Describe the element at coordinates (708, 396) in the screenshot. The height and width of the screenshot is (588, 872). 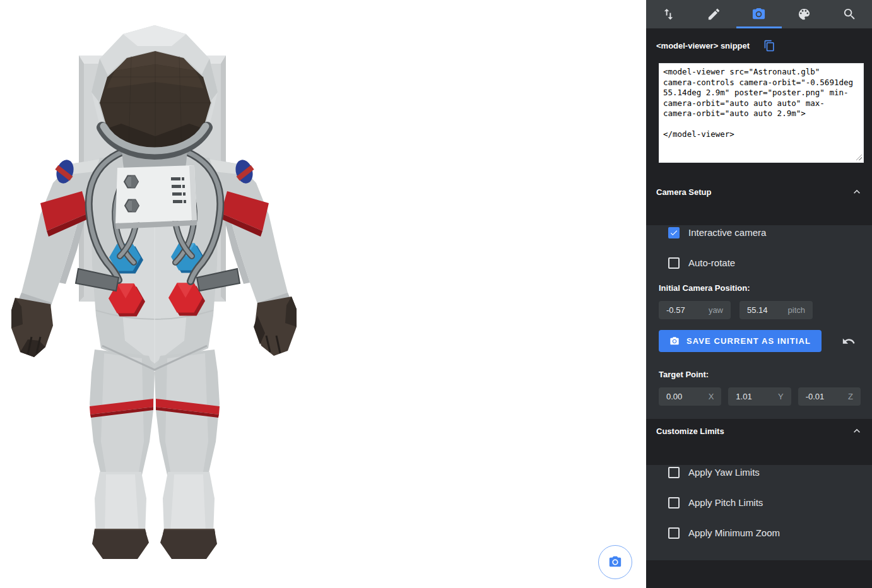
I see `target-x-unit: X` at that location.